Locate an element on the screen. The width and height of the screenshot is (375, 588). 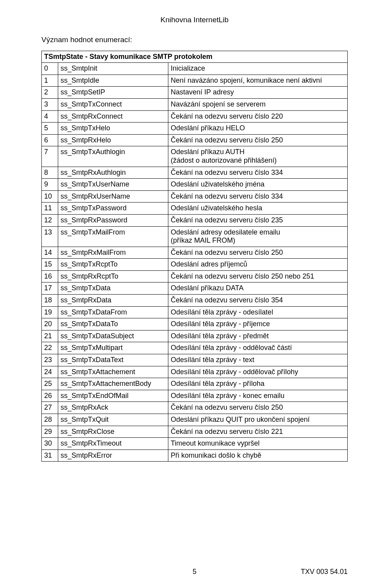
row-index: 15 is located at coordinates (50, 265).